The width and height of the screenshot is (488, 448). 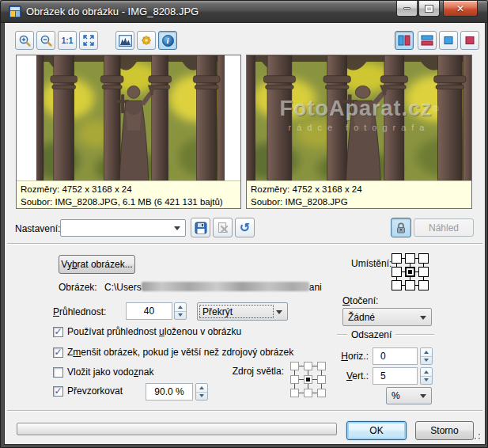 I want to click on zoom-1-1-button: 1:1, so click(x=67, y=40).